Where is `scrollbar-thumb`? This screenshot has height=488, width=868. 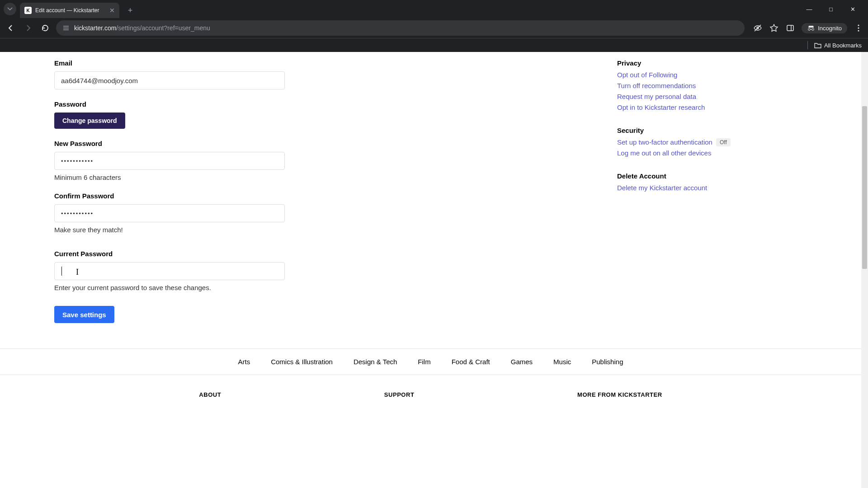
scrollbar-thumb is located at coordinates (864, 188).